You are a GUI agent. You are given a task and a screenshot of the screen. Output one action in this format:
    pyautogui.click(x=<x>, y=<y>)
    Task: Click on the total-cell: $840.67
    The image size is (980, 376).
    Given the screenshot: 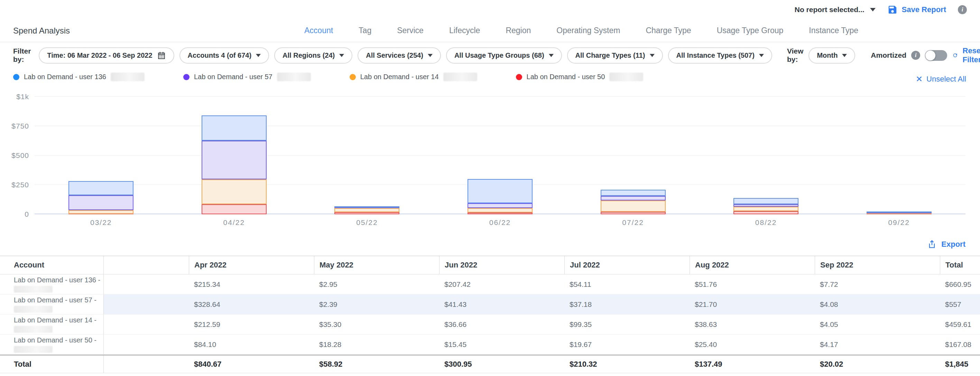 What is the action you would take?
    pyautogui.click(x=251, y=364)
    